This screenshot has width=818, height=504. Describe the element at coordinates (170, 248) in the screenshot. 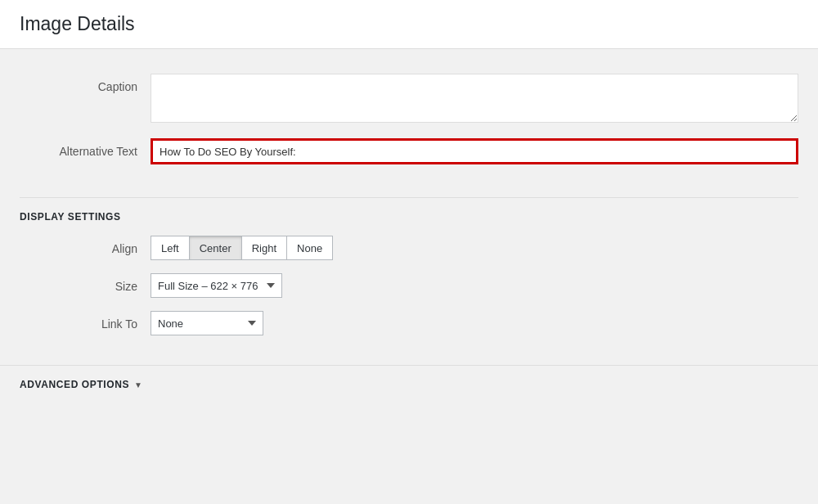

I see `align-left-button: Left` at that location.